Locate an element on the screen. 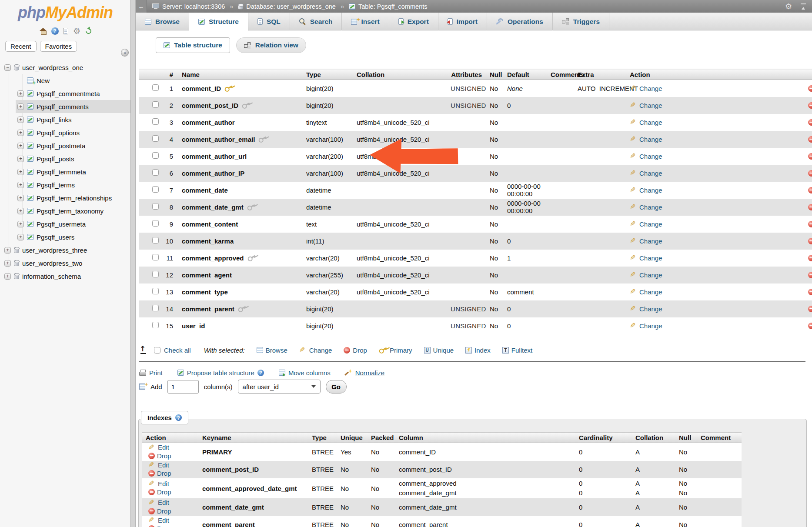 This screenshot has width=812, height=527. breadcrumb-item: Table: Pgsqff_comments is located at coordinates (393, 7).